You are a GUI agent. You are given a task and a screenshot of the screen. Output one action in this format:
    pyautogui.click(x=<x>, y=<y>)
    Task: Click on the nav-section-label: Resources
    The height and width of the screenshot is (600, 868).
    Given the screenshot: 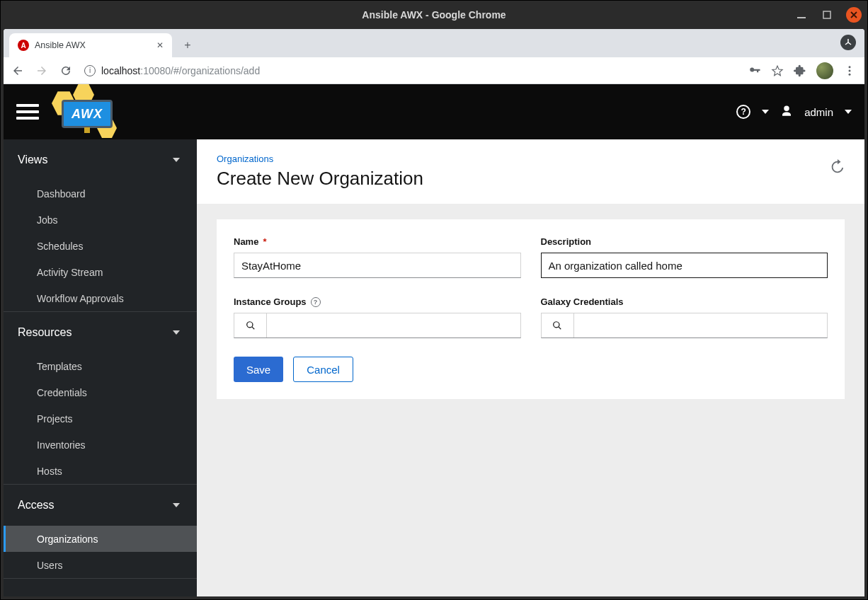 What is the action you would take?
    pyautogui.click(x=45, y=333)
    